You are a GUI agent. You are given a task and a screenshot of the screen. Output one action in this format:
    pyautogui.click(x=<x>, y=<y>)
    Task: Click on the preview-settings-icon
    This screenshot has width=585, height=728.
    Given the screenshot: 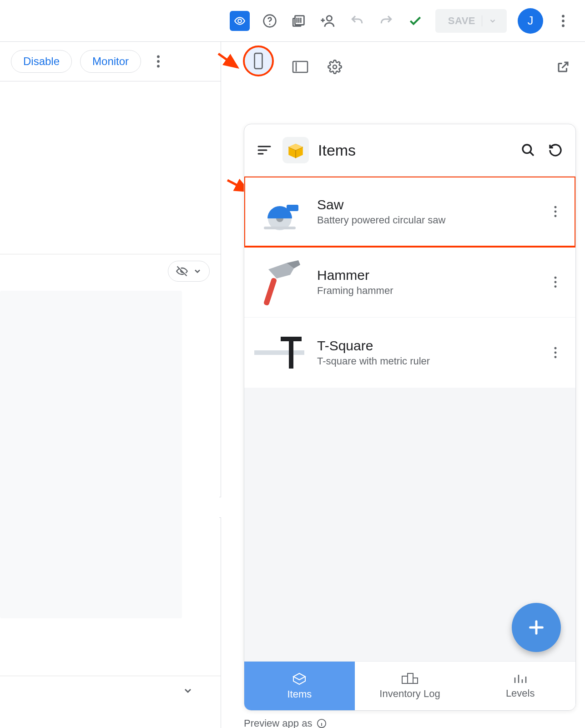 What is the action you would take?
    pyautogui.click(x=335, y=67)
    